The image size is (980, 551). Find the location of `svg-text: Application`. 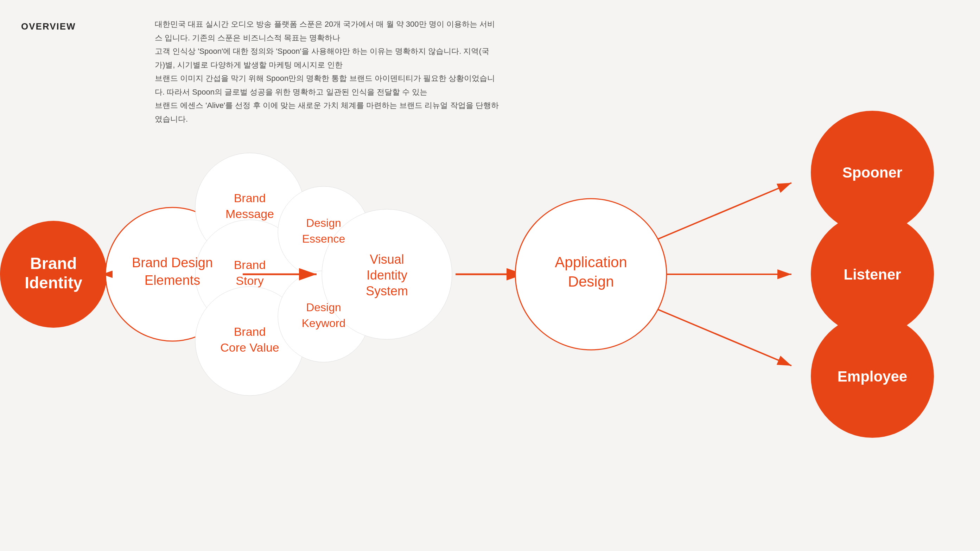

svg-text: Application is located at coordinates (591, 262).